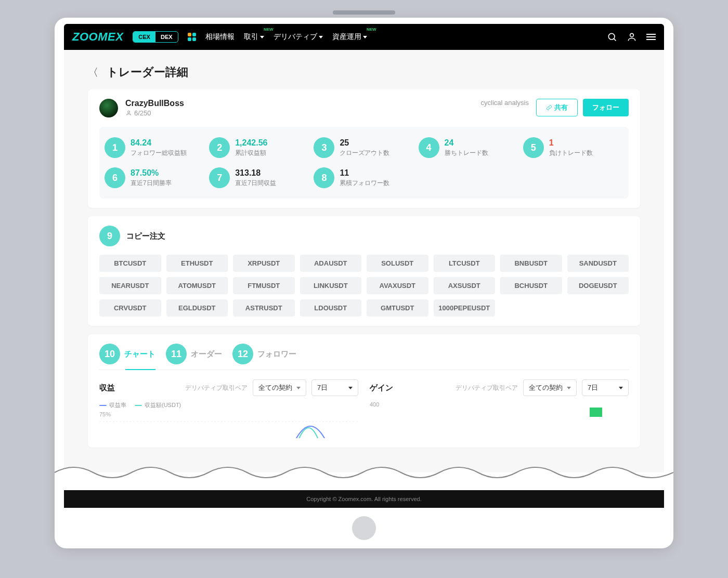 This screenshot has width=728, height=578. What do you see at coordinates (499, 418) in the screenshot?
I see `bar-chart` at bounding box center [499, 418].